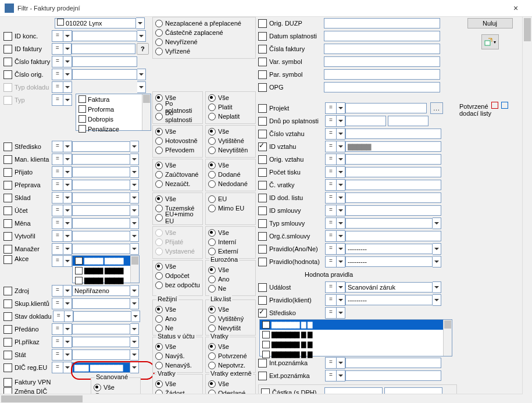 The width and height of the screenshot is (532, 403). Describe the element at coordinates (178, 217) in the screenshot. I see `radio-option: EU+mimo EU` at that location.